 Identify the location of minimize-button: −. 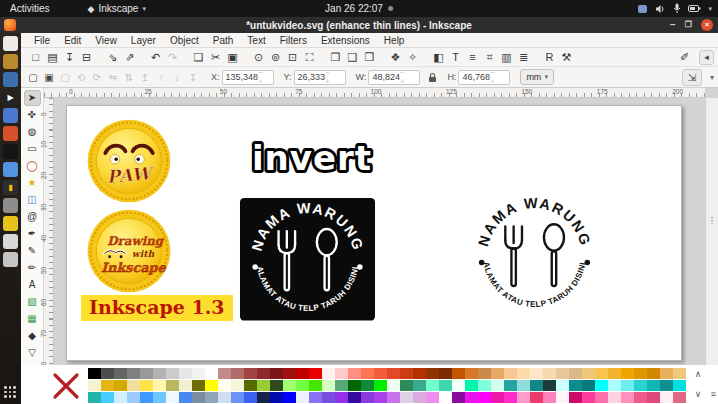
(673, 25).